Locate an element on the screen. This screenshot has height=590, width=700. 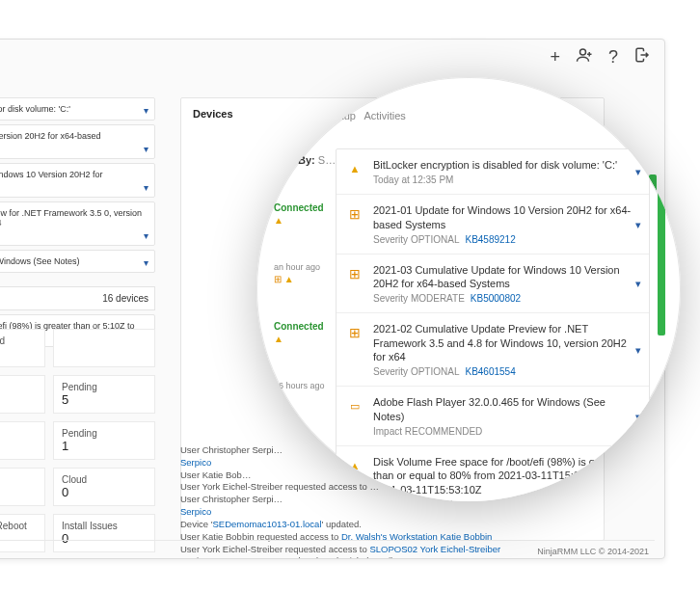
alert-title: Adobe Flash Player 32.0.0.465 for Window… is located at coordinates (506, 409).